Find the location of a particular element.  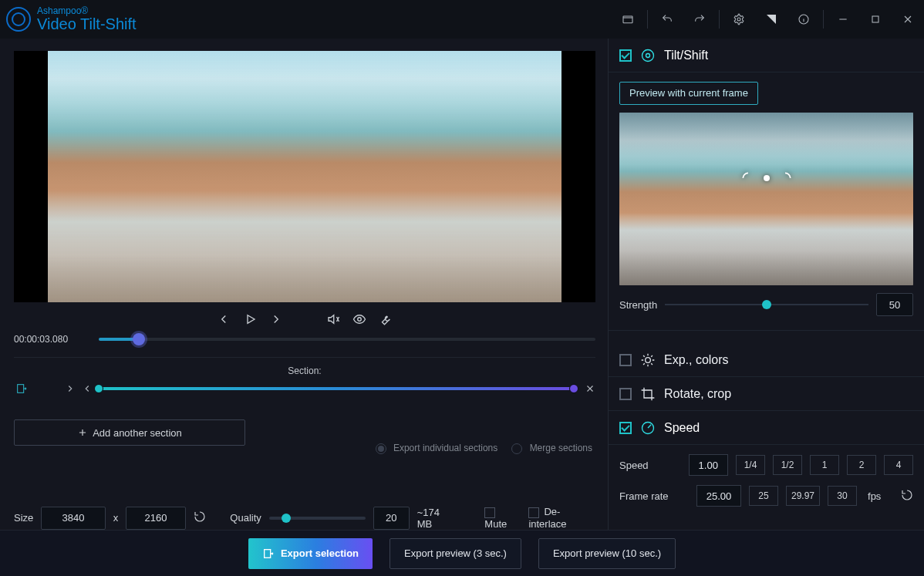

section-remove-button is located at coordinates (590, 389).